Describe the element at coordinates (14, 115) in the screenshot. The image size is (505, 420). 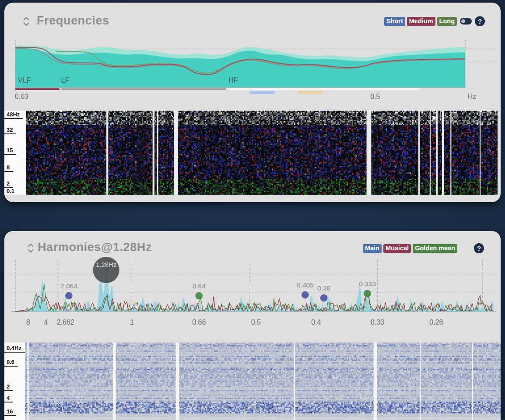
I see `y-tick-48Hz: 48Hz` at that location.